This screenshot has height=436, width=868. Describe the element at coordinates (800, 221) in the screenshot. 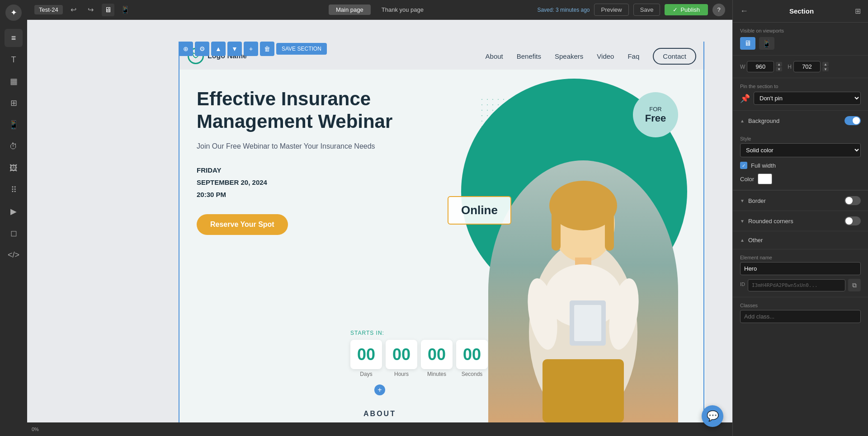

I see `rounded-corners-header: ▼ Rounded corners` at that location.